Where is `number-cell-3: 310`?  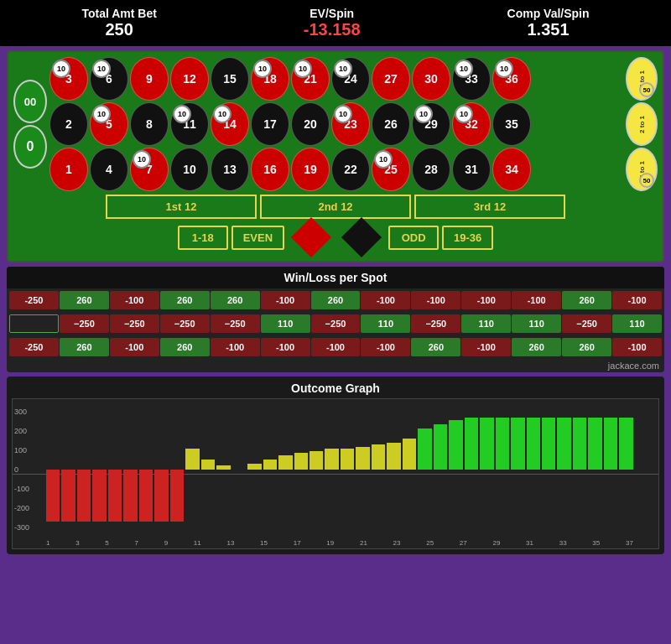 number-cell-3: 310 is located at coordinates (69, 79).